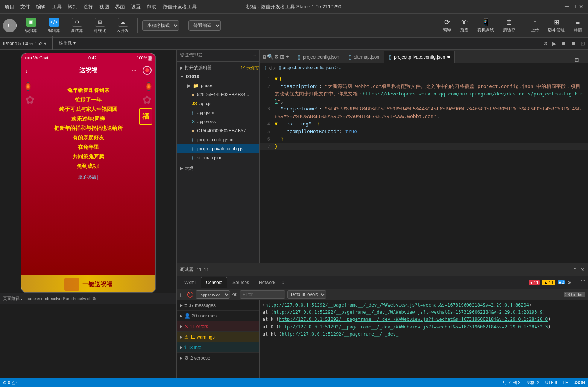  I want to click on phone-nav-dots-button: ···, so click(134, 70).